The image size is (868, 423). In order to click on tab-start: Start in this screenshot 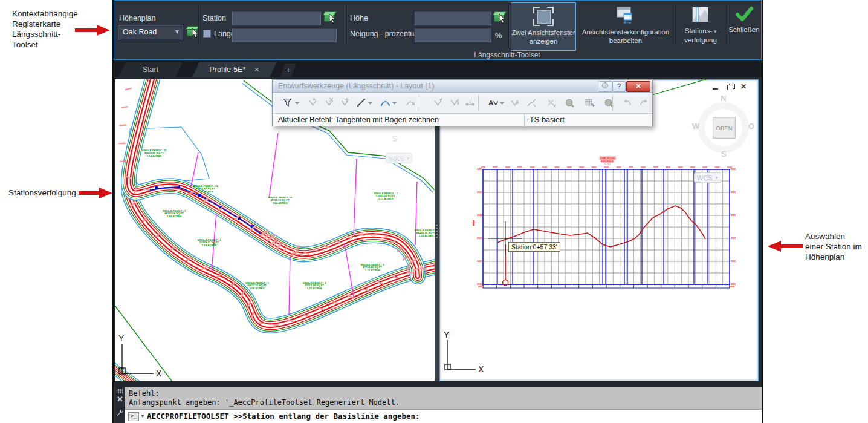, I will do `click(151, 70)`.